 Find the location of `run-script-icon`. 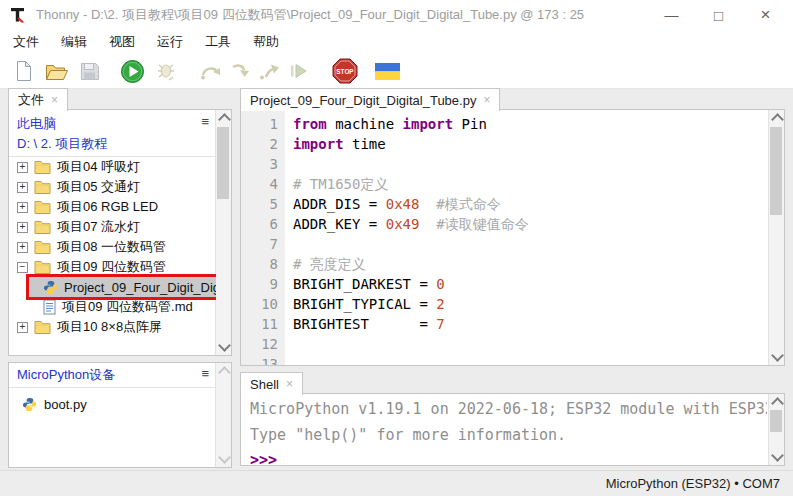

run-script-icon is located at coordinates (132, 72).